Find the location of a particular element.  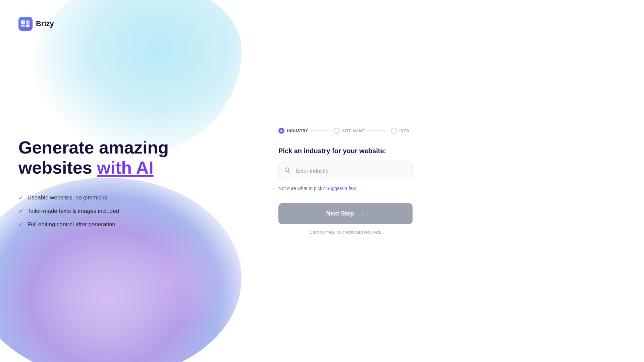

suggest-prefix: Not sure what to pick? is located at coordinates (302, 188).